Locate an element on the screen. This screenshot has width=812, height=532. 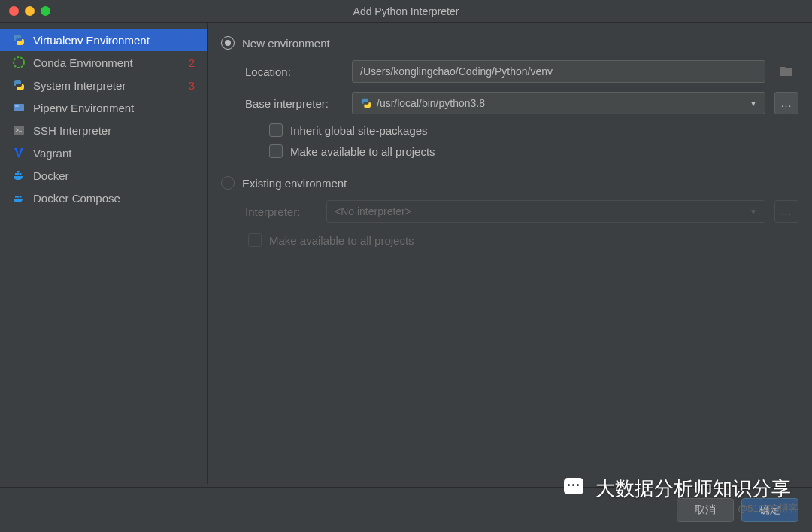
existing-interpreter-value: <No interpreter> is located at coordinates (373, 211).